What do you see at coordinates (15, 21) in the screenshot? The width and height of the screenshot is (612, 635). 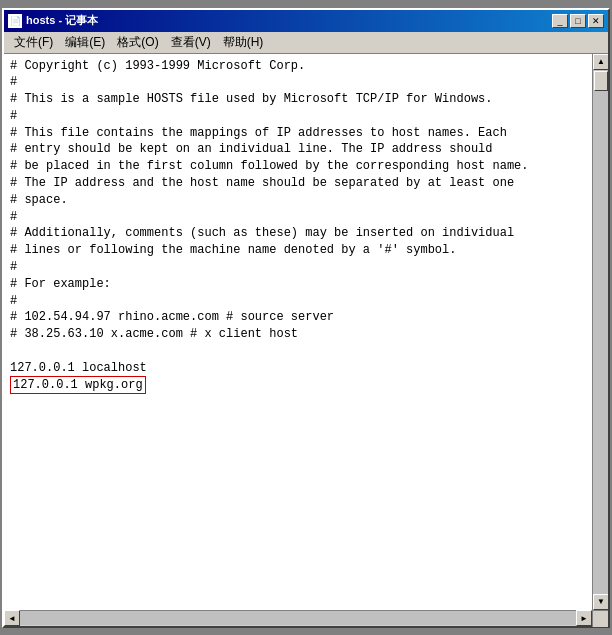 I see `app-icon: 📄` at bounding box center [15, 21].